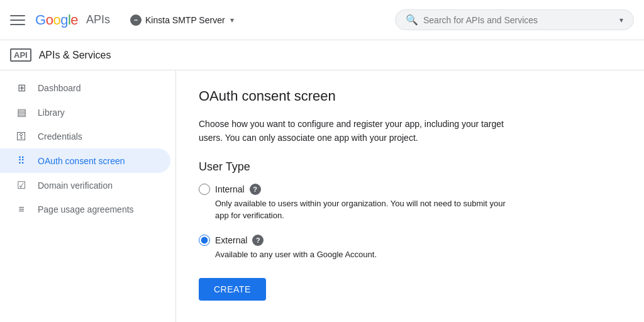 The image size is (644, 322). What do you see at coordinates (362, 131) in the screenshot?
I see `description-text: Choose how you want to configure and reg…` at bounding box center [362, 131].